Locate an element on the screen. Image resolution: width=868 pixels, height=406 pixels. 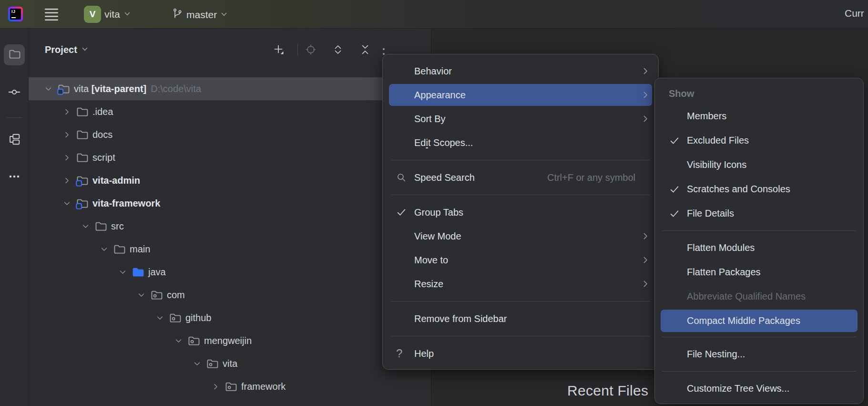
menu-item-label: Group Tabs is located at coordinates (528, 213).